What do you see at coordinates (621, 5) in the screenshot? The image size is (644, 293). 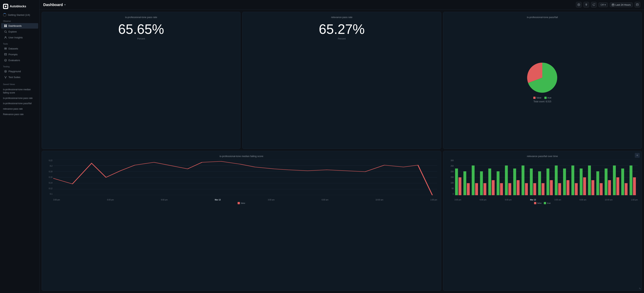 I see `time-range-button: Last 24 Hours` at bounding box center [621, 5].